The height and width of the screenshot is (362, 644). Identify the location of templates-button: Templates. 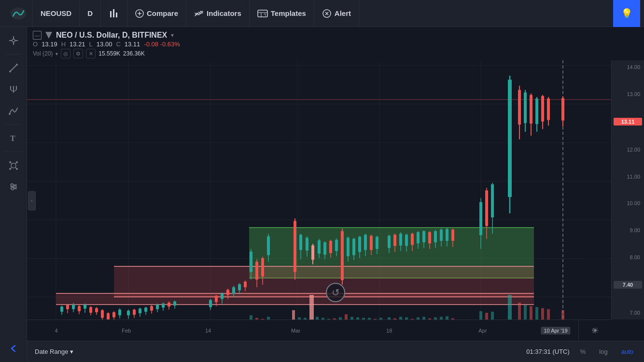
(282, 14).